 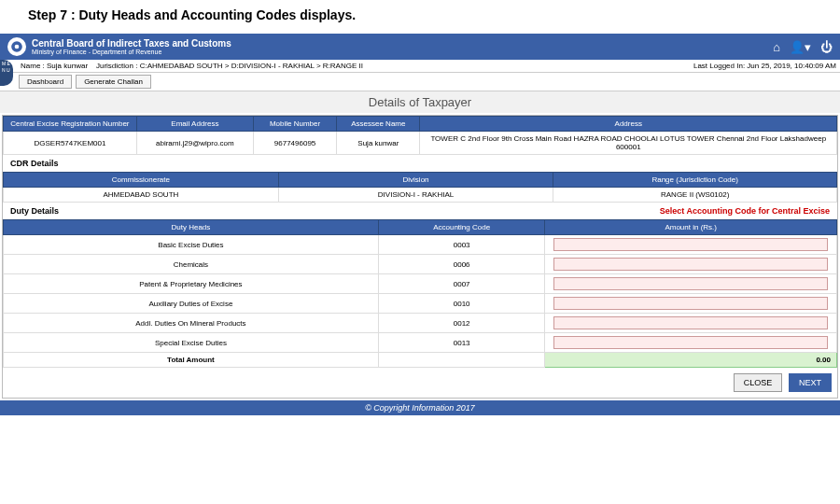 What do you see at coordinates (295, 144) in the screenshot?
I see `cell-mobile: 9677496095` at bounding box center [295, 144].